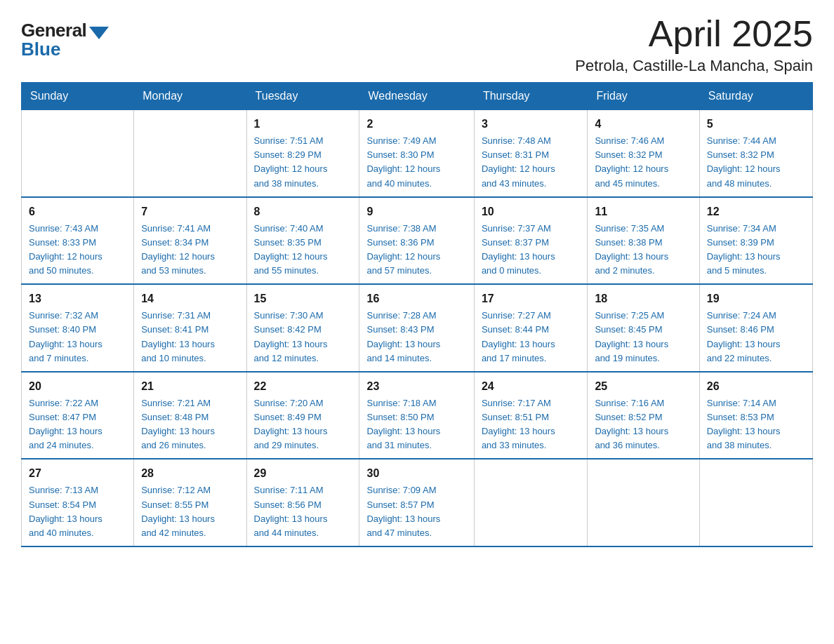 Image resolution: width=834 pixels, height=644 pixels. I want to click on day-number: 16, so click(416, 299).